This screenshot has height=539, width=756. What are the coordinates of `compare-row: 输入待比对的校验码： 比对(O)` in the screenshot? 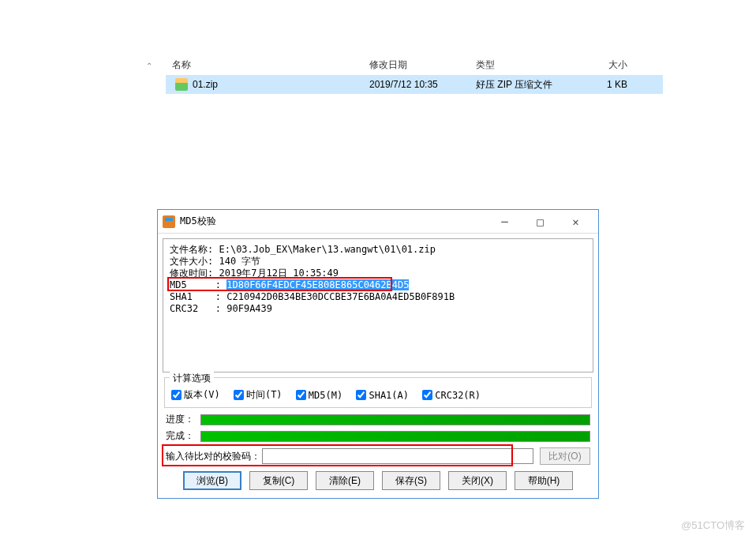 It's located at (378, 456).